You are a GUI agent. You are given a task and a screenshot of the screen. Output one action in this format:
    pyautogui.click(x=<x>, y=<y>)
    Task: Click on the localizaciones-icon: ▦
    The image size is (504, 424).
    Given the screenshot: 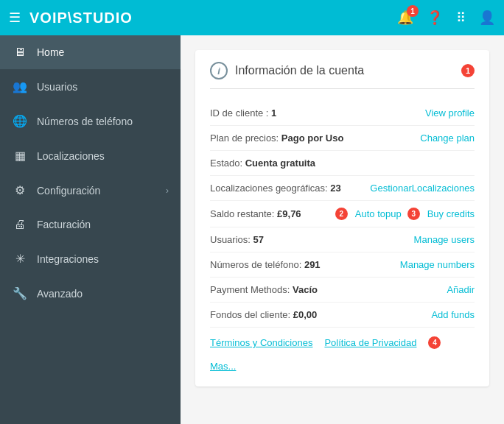 What is the action you would take?
    pyautogui.click(x=20, y=156)
    